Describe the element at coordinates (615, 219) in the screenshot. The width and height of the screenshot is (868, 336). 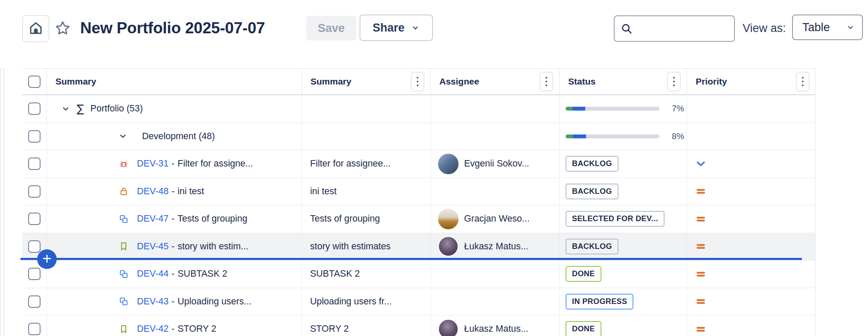
I see `status-badge: SELECTED FOR DEV...` at that location.